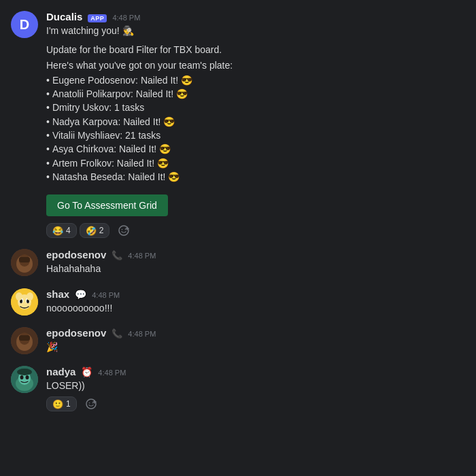 The image size is (476, 476). I want to click on message-content-epodosenov1: epodosenov 📞 4:48 PM Hahahahaha, so click(256, 262).